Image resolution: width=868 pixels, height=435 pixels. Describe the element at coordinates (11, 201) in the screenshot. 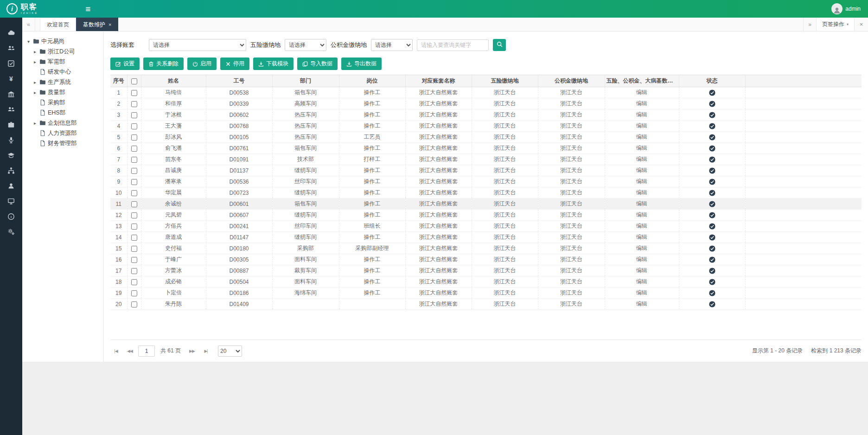

I see `monitor-icon` at that location.